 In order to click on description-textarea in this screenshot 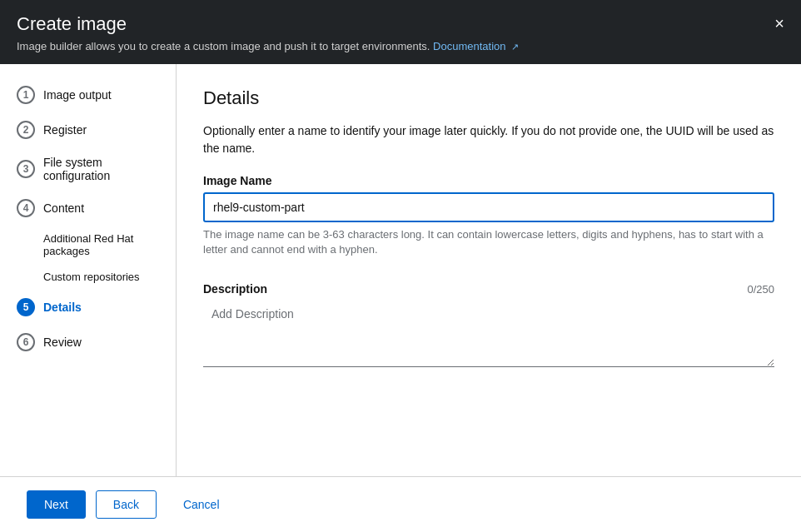, I will do `click(489, 334)`.